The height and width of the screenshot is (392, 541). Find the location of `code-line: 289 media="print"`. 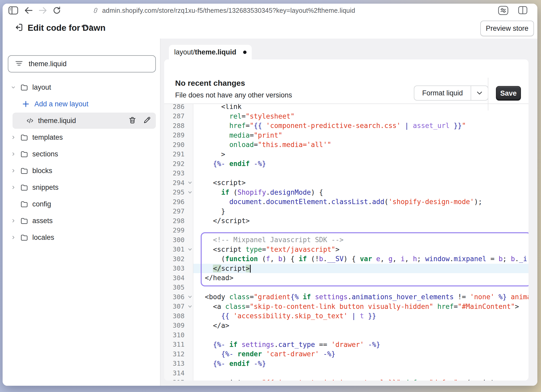

code-line: 289 media="print" is located at coordinates (346, 136).